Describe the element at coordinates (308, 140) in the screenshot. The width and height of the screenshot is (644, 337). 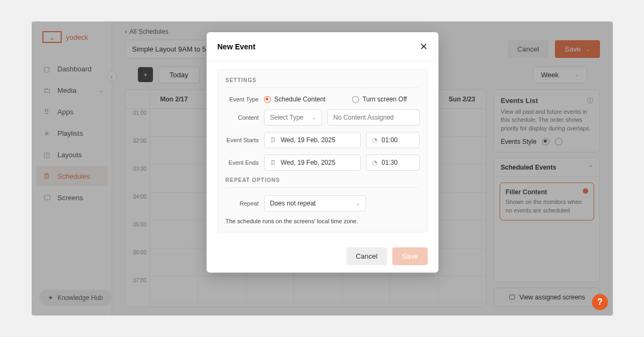
I see `start-date-value: Wed, 19 Feb, 2025` at that location.